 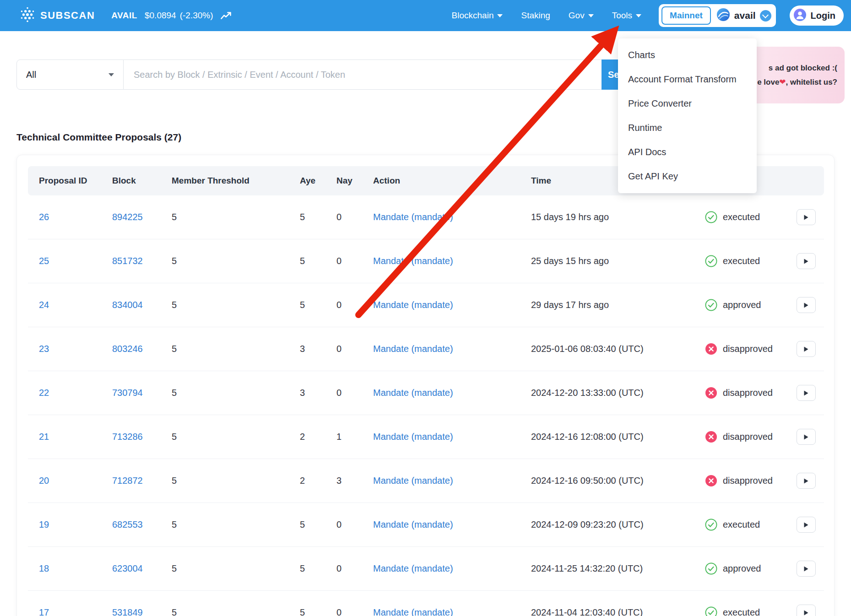 I want to click on price-chart-icon, so click(x=226, y=16).